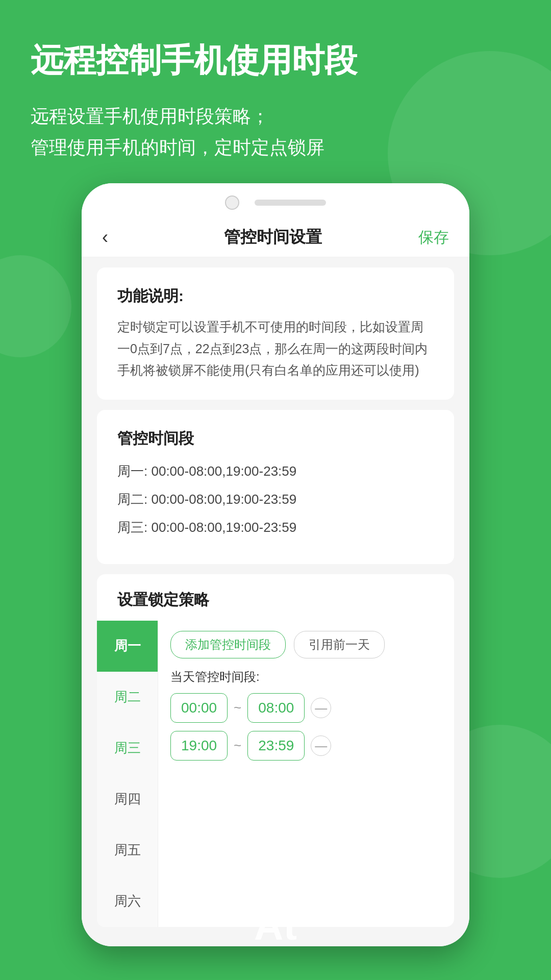 This screenshot has width=551, height=980. Describe the element at coordinates (128, 850) in the screenshot. I see `day-item-friday: 周五` at that location.